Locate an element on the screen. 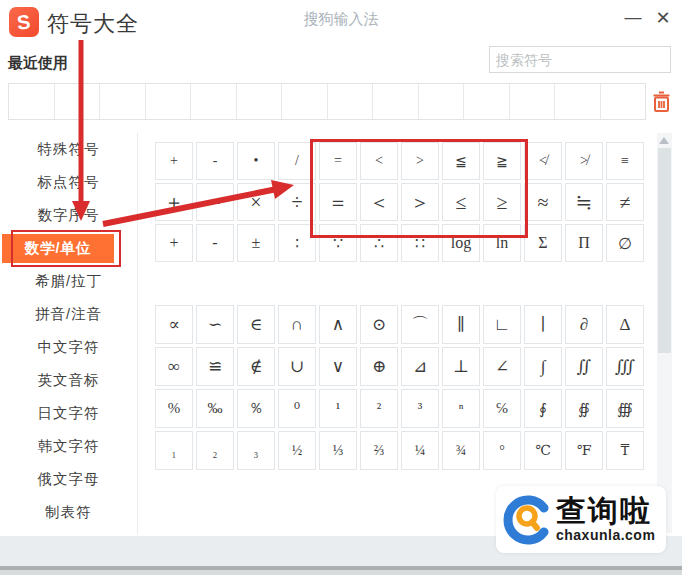  sidebar-item-数字序号: 数字序号 is located at coordinates (68, 216).